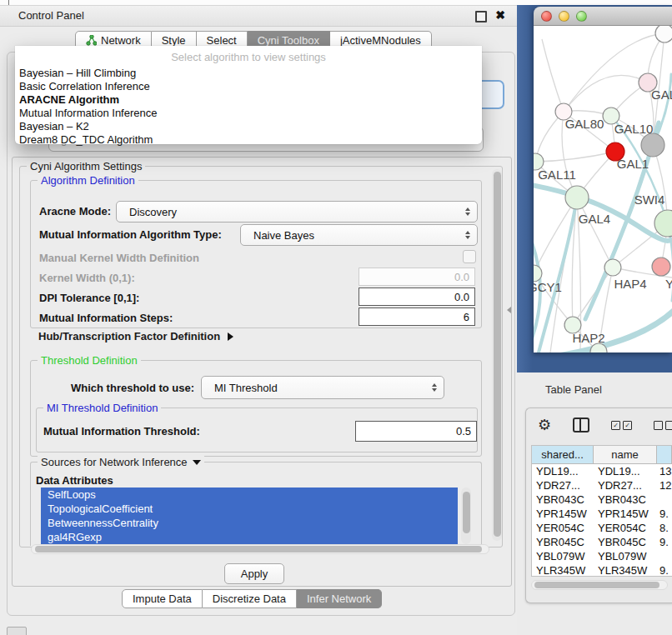 The height and width of the screenshot is (635, 672). Describe the element at coordinates (663, 425) in the screenshot. I see `deselect-all-icon` at that location.